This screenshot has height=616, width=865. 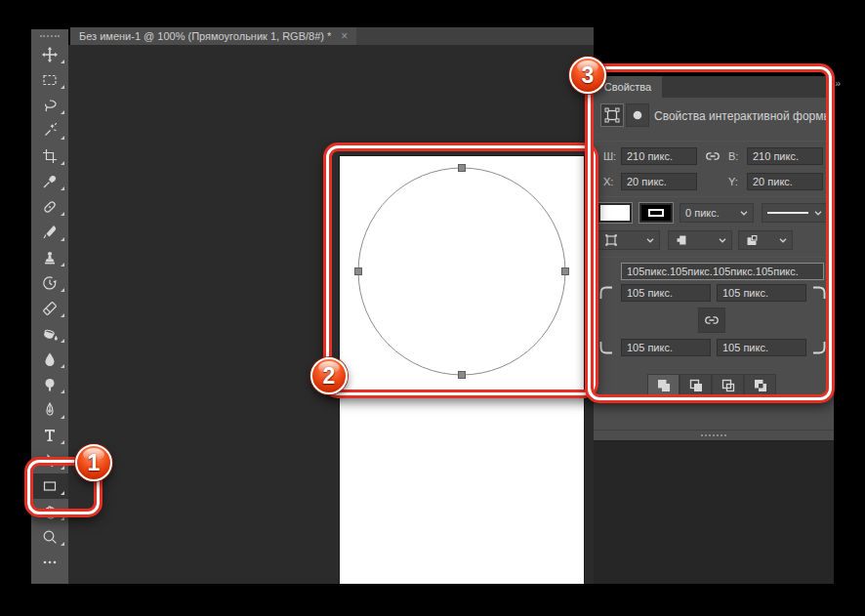 What do you see at coordinates (743, 116) in the screenshot?
I see `panel-header-title: Свойства интерактивной формы` at bounding box center [743, 116].